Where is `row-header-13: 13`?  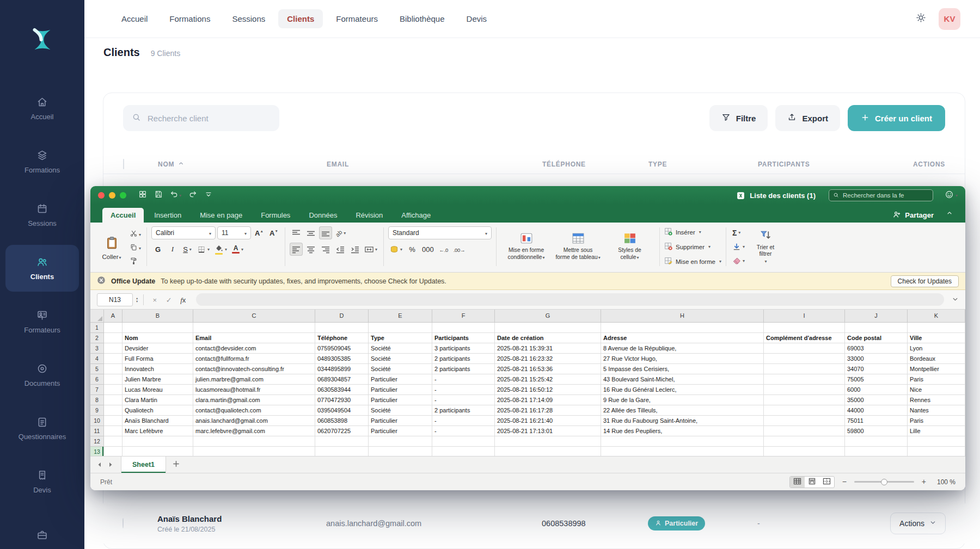 row-header-13: 13 is located at coordinates (97, 452).